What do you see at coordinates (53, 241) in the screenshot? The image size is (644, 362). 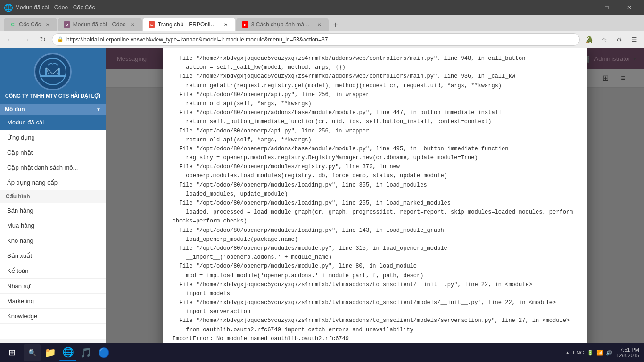 I see `sidebar-item-kho-hang: Kho hàng` at bounding box center [53, 241].